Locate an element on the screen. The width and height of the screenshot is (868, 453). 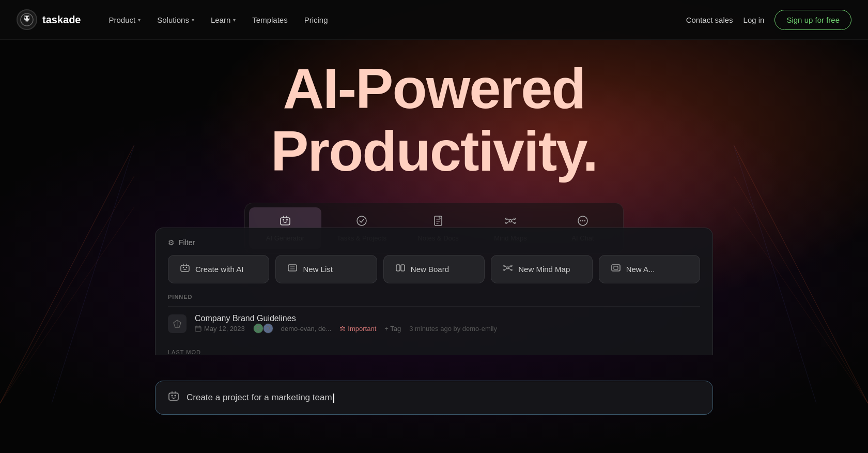
new-mind-map-button: New Mind Map is located at coordinates (541, 269).